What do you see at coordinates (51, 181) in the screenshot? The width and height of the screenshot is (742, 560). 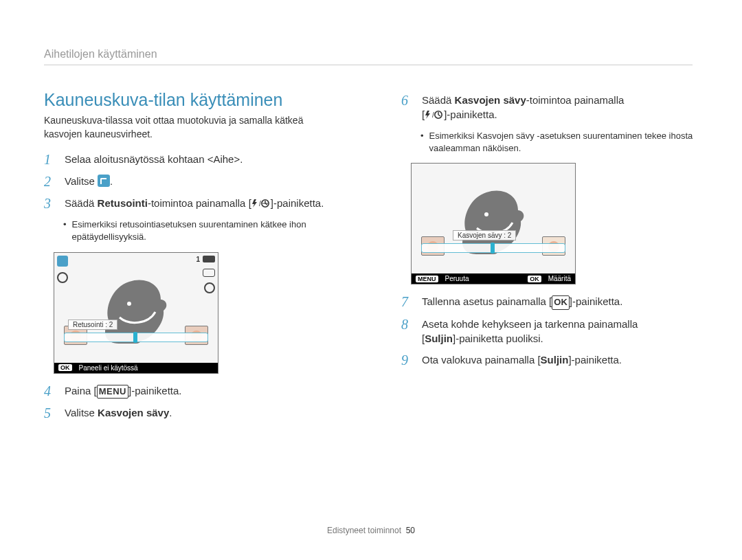 I see `step-number: 2` at bounding box center [51, 181].